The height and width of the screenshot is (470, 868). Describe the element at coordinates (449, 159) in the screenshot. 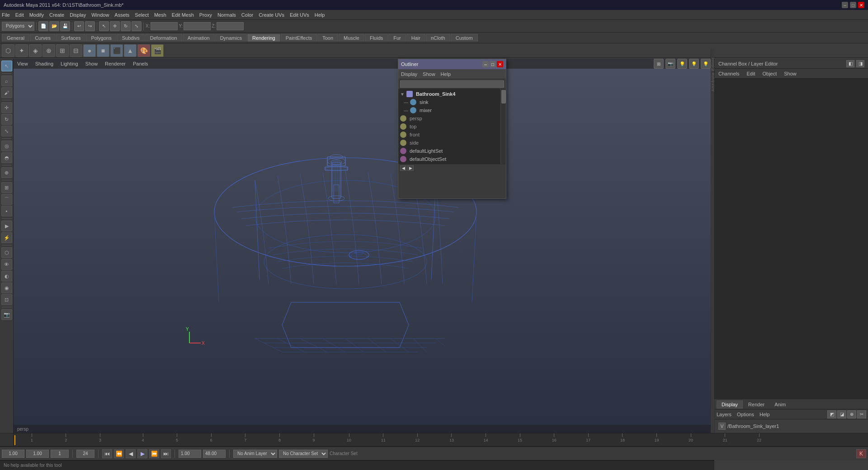

I see `ol-item-defaultobjectset: defaultObjectSet` at that location.